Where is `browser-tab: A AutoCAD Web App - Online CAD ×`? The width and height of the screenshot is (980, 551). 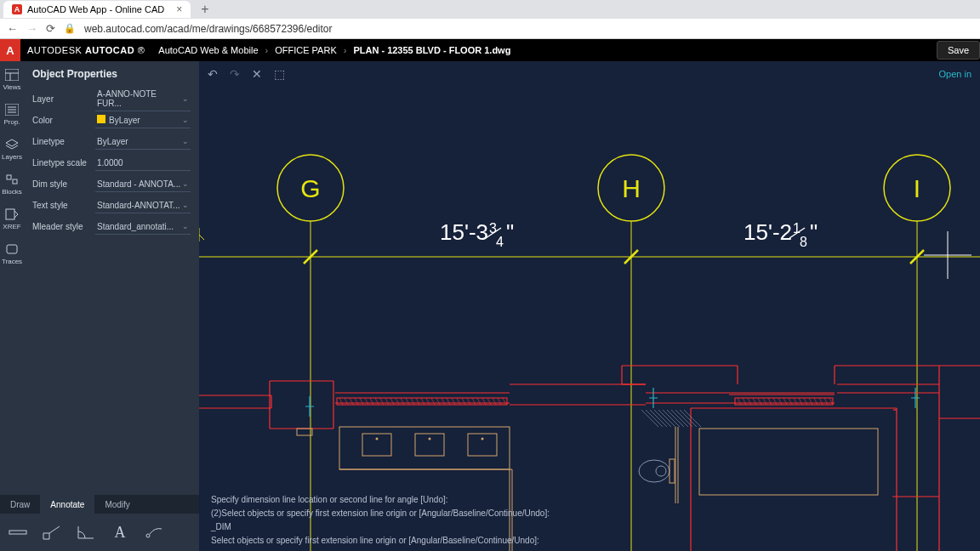 browser-tab: A AutoCAD Web App - Online CAD × is located at coordinates (97, 9).